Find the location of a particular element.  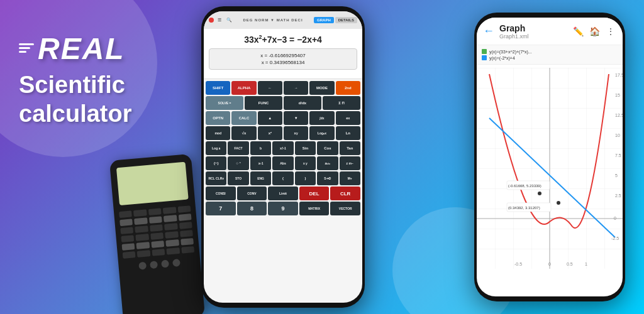

key-mode: MODE is located at coordinates (322, 88).